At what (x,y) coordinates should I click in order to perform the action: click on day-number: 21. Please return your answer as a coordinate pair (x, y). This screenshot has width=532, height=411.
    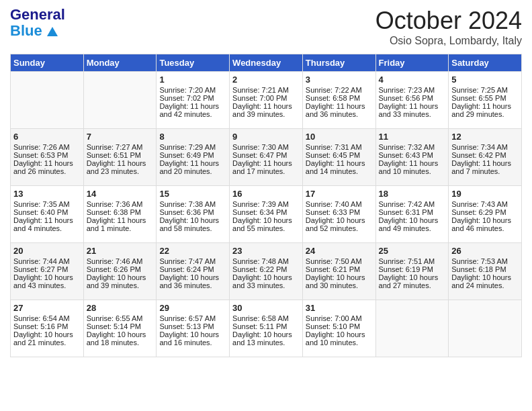
    Looking at the image, I should click on (120, 251).